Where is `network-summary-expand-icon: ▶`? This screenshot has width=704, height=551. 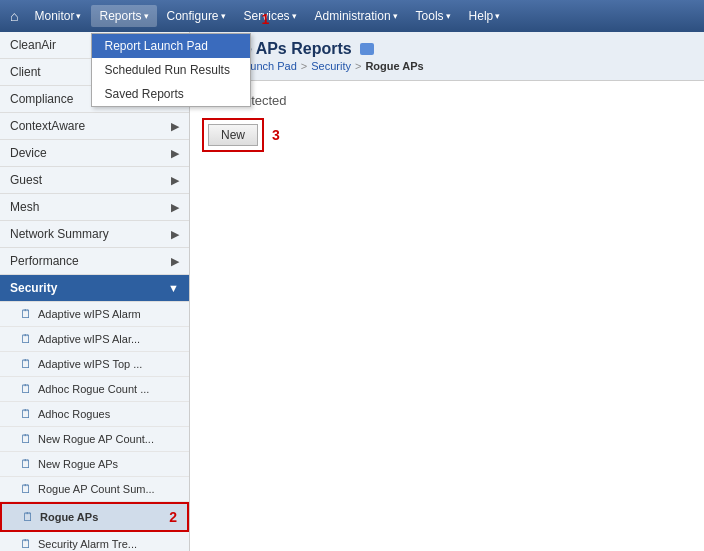 network-summary-expand-icon: ▶ is located at coordinates (175, 234).